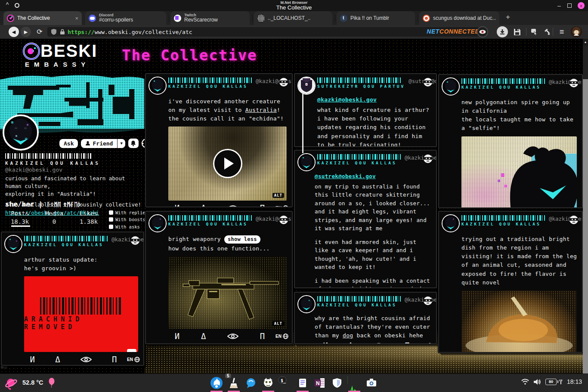 This screenshot has height=392, width=588. I want to click on tab-scungus-download: scungus download at Duc..., so click(459, 18).